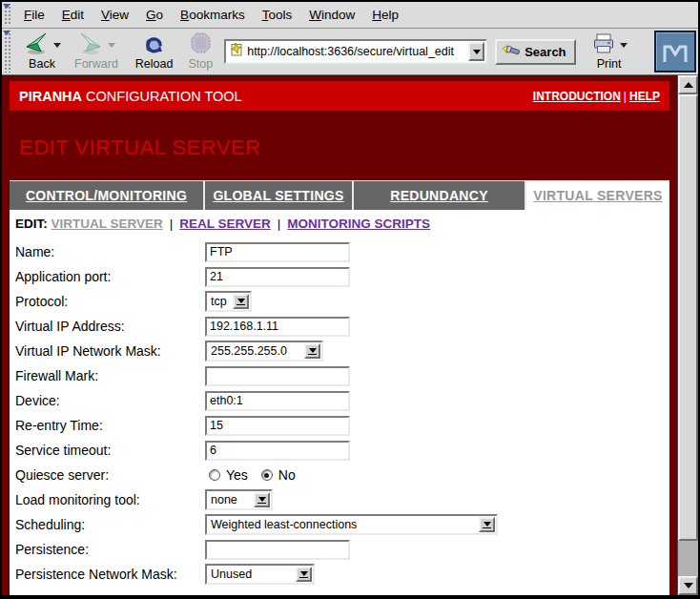 The width and height of the screenshot is (700, 599). I want to click on form-row: Scheduling: Weighted least-connections, so click(342, 525).